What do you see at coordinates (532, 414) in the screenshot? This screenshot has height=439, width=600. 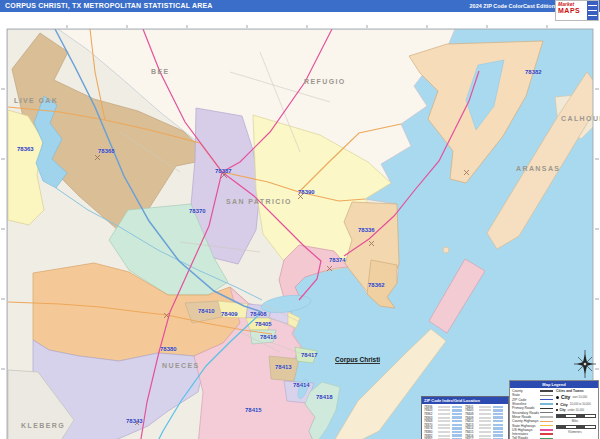 I see `legend-line-items: CountyStateZIP CodeShorelinePrimary Road…` at bounding box center [532, 414].